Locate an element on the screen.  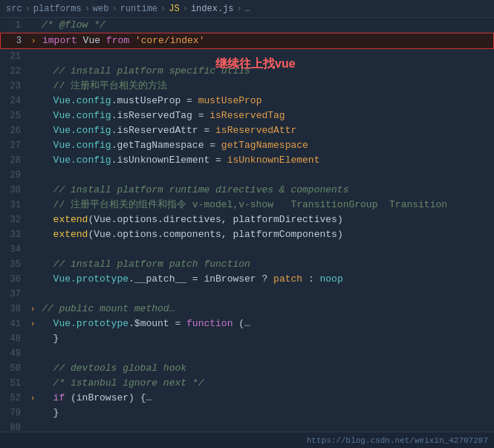
line-num-51: 51 is located at coordinates (13, 383).